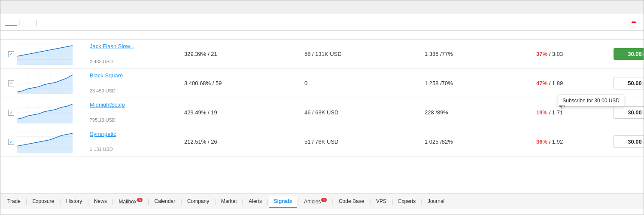 This screenshot has height=215, width=644. I want to click on bottom-tab-calendar: Calendar, so click(165, 202).